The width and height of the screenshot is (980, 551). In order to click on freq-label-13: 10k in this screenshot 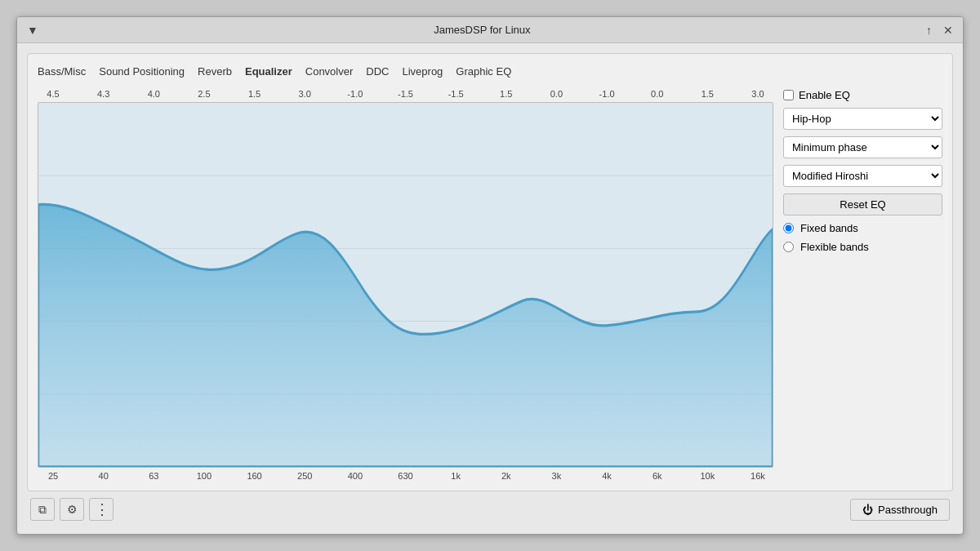, I will do `click(707, 476)`.